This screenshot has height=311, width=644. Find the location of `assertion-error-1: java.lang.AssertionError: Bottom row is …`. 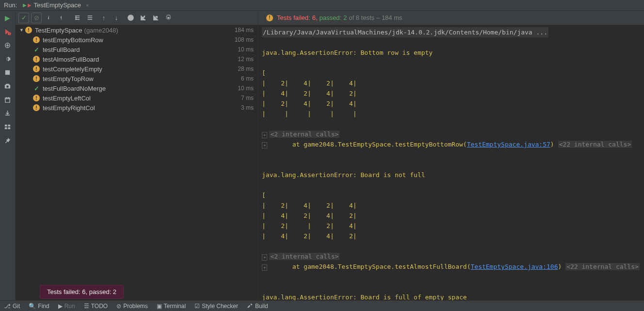

assertion-error-1: java.lang.AssertionError: Bottom row is … is located at coordinates (347, 52).